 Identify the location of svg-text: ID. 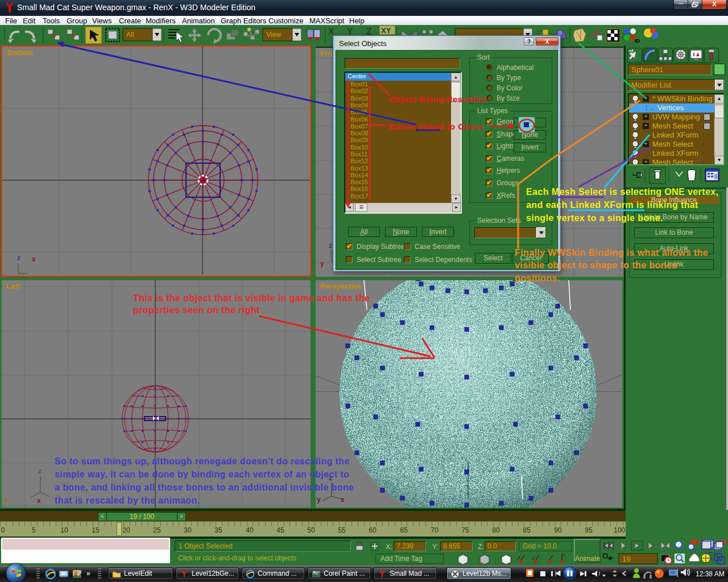
(638, 41).